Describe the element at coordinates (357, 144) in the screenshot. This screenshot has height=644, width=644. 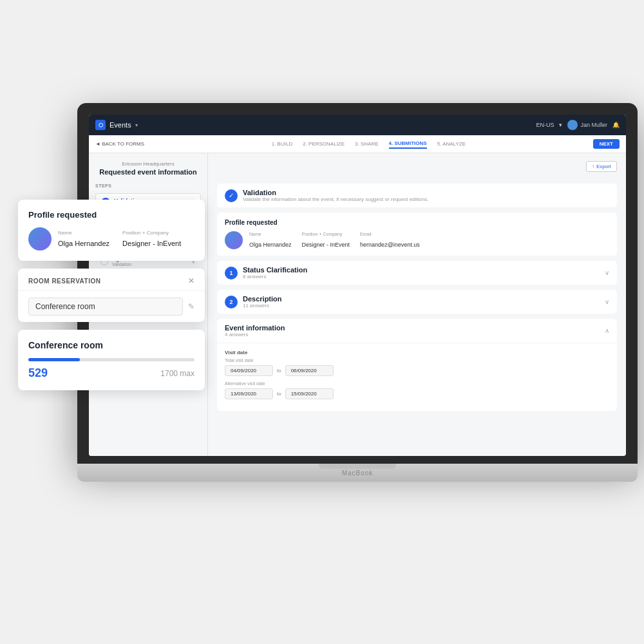
I see `steps-bar: ◄ BACK TO FORMS 1. BUILD 2. PERSONALIZE …` at that location.